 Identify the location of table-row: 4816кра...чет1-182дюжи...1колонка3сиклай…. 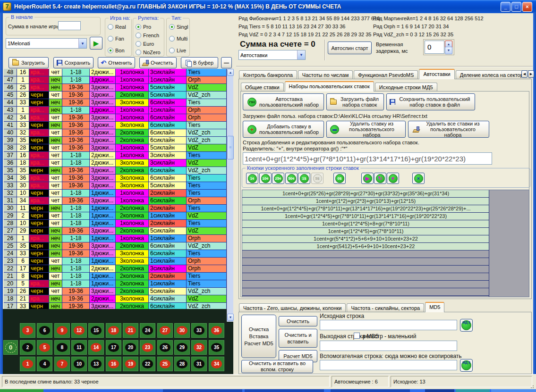
(115, 73).